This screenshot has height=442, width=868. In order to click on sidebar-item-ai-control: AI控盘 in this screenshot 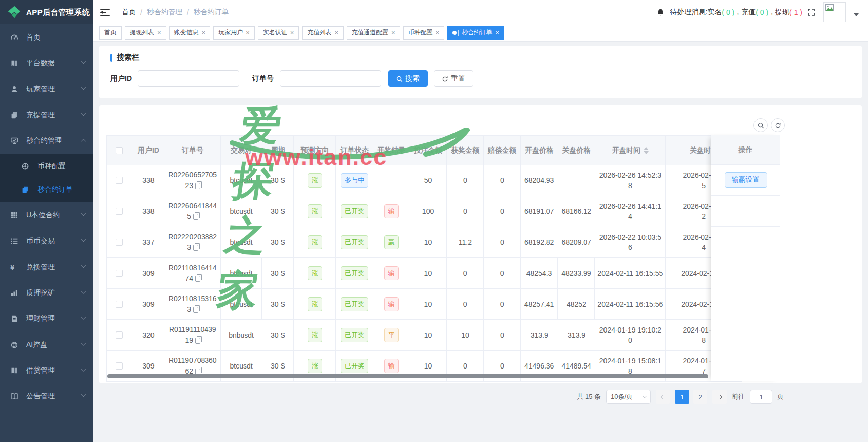, I will do `click(47, 345)`.